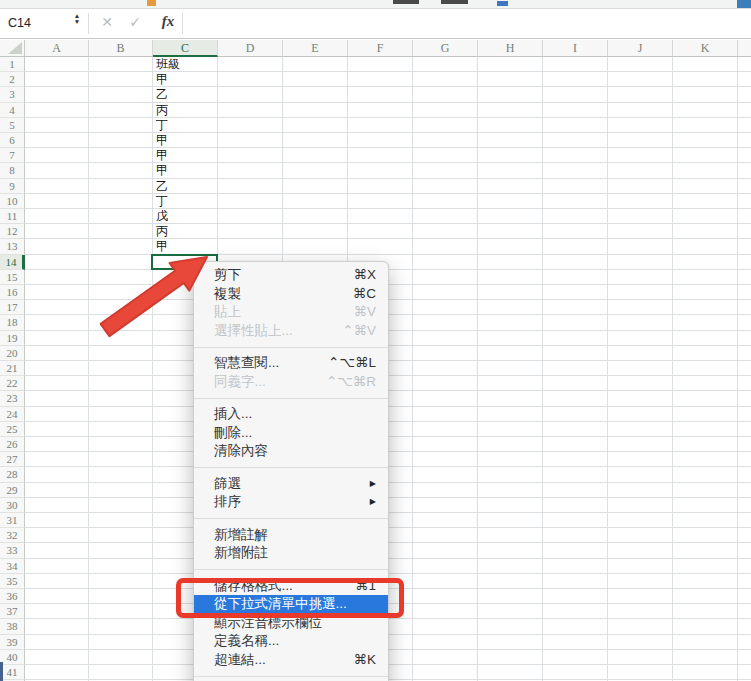 This screenshot has height=681, width=751. I want to click on cell-E11, so click(316, 216).